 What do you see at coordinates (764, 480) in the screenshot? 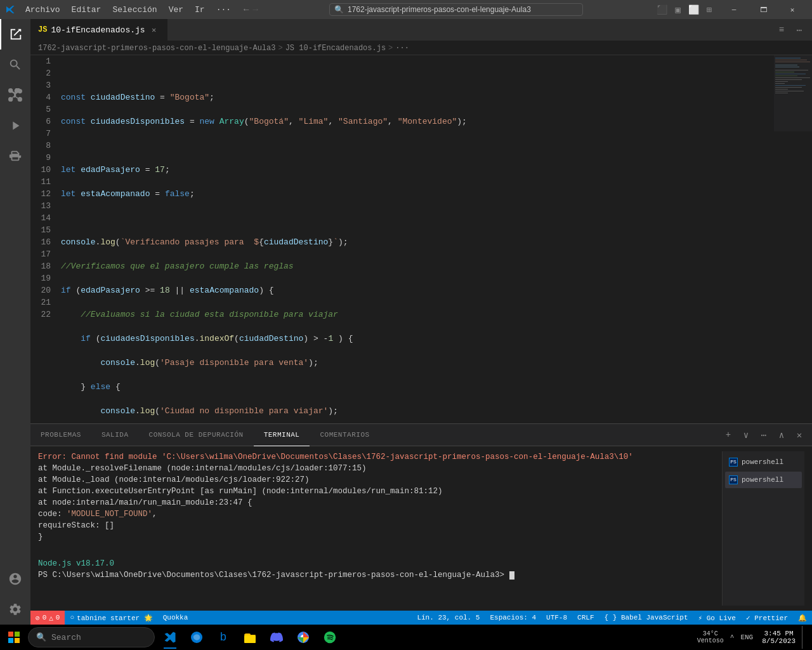
I see `terminal-instance-2: PS powershell` at bounding box center [764, 480].